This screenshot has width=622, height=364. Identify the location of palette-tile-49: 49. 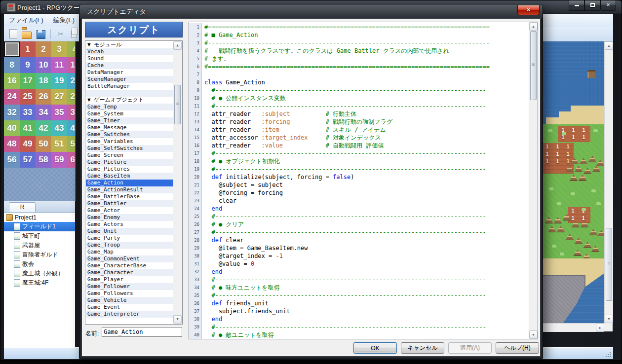
(28, 144).